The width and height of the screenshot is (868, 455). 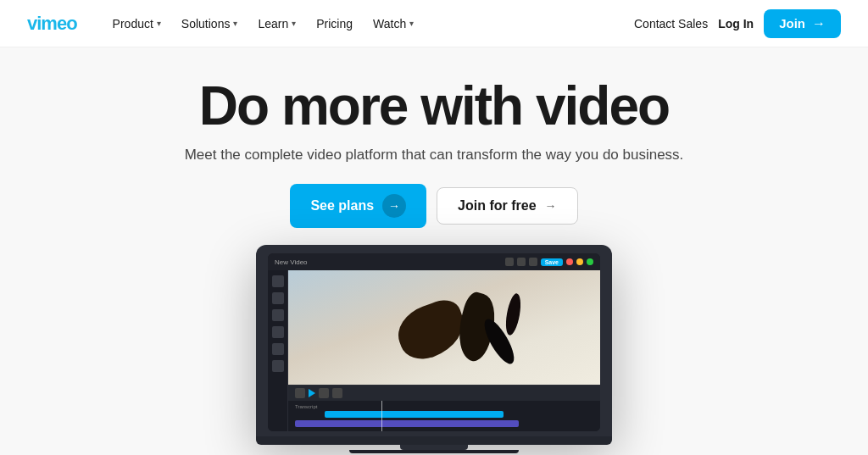 What do you see at coordinates (434, 206) in the screenshot?
I see `hero-buttons: See plans → Join for free →` at bounding box center [434, 206].